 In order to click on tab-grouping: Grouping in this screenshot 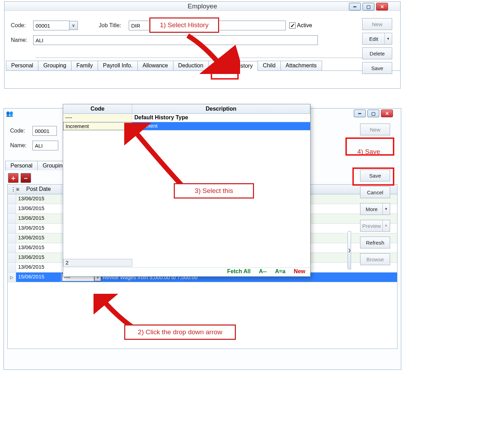, I will do `click(55, 66)`.